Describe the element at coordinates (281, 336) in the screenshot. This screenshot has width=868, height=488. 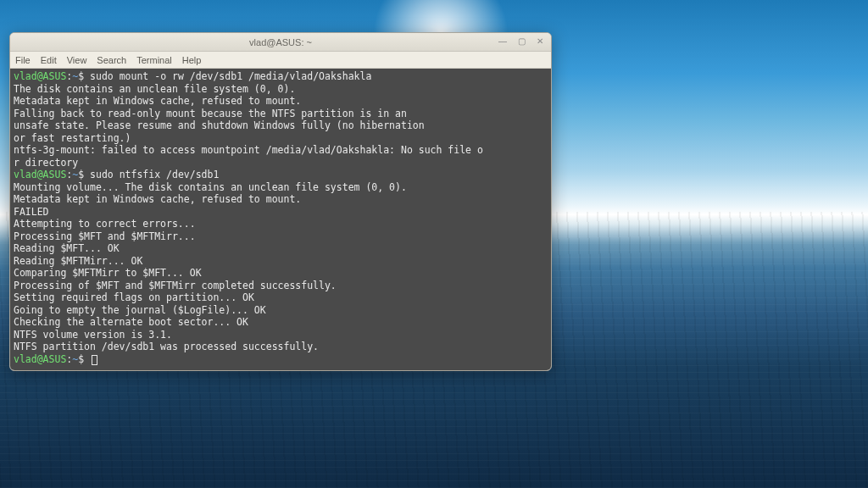
I see `terminal-output-line: NTFS volume version is 3.1.` at that location.